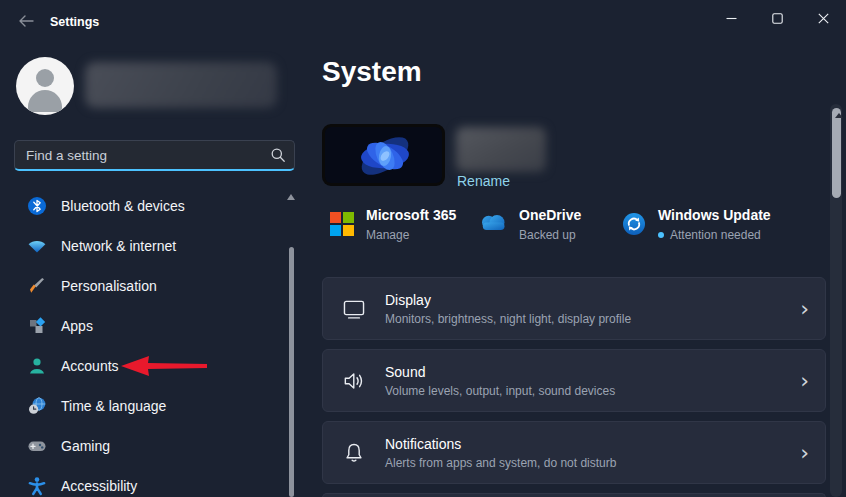 The width and height of the screenshot is (846, 497). I want to click on microsoft-logo-icon, so click(342, 224).